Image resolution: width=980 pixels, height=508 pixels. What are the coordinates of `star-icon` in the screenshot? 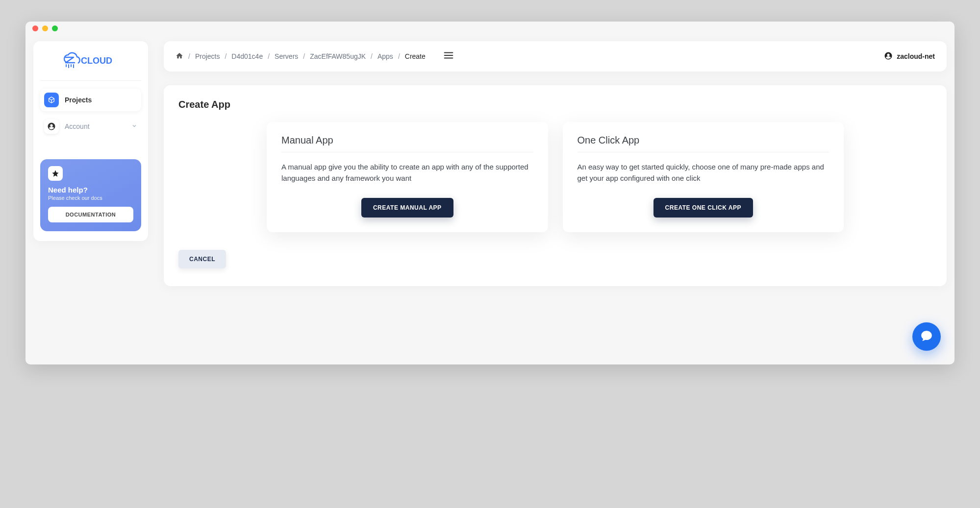 It's located at (55, 173).